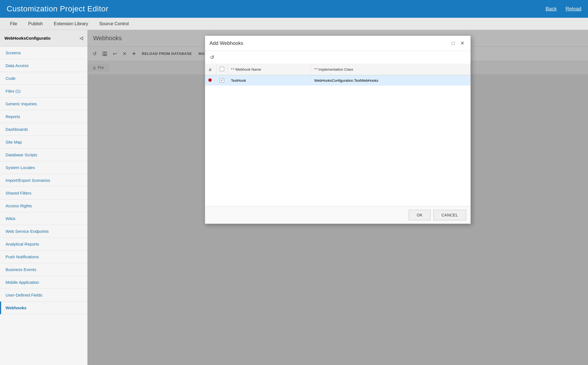 The image size is (588, 365). Describe the element at coordinates (390, 70) in the screenshot. I see `implementation-class-col-header: ** Implementation Class` at that location.